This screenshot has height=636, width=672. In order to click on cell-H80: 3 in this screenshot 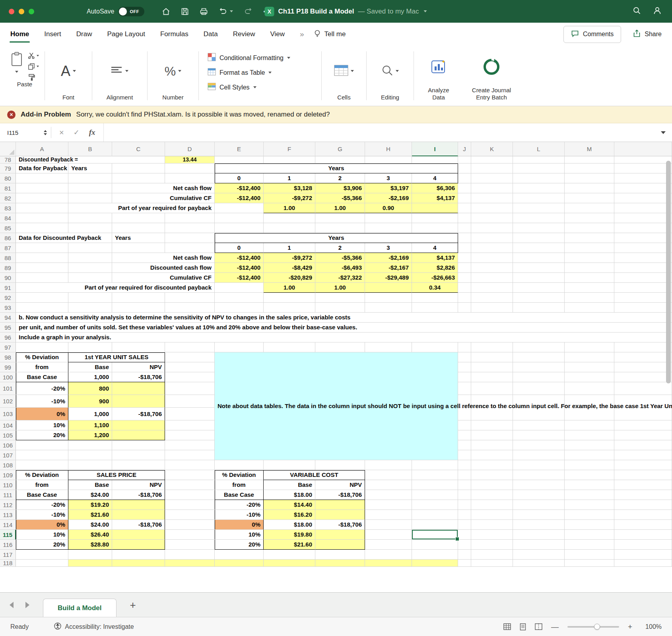, I will do `click(388, 178)`.